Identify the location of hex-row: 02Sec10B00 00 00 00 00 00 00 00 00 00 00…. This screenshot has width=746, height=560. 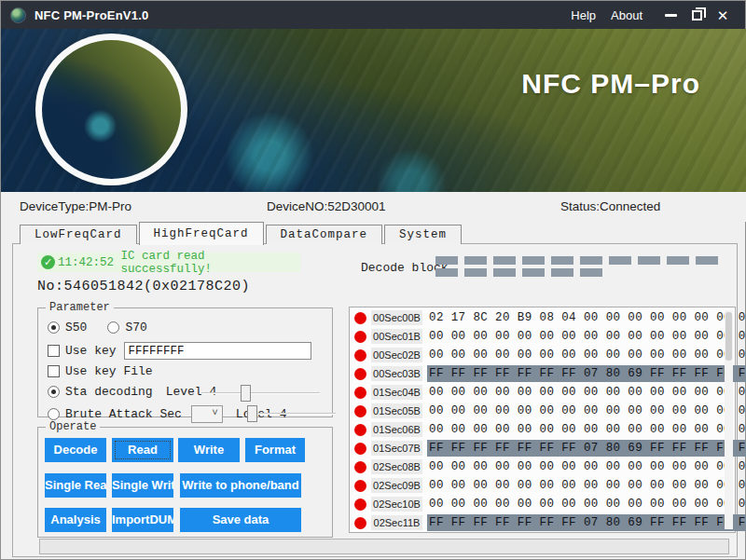
(545, 504).